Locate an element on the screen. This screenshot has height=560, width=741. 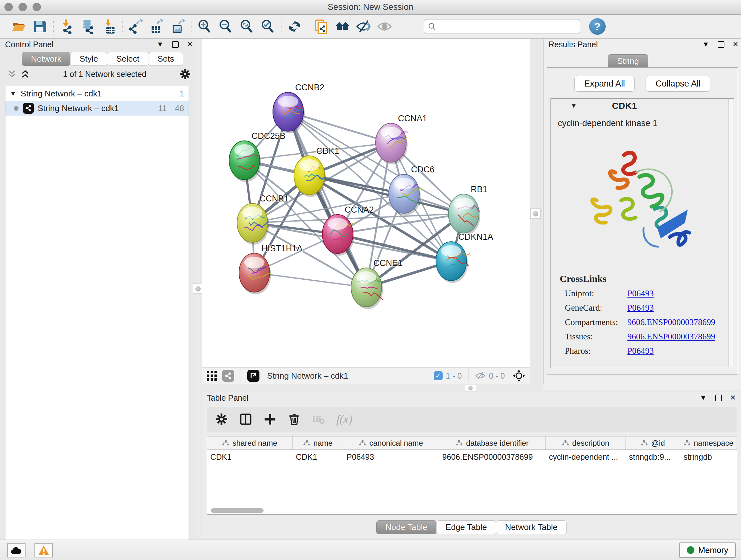
warning-status-button is located at coordinates (44, 550).